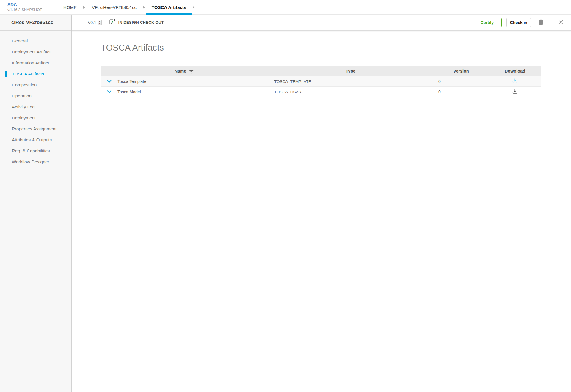  I want to click on lifecycle-status-label: IN DESIGN CHECK OUT, so click(141, 23).